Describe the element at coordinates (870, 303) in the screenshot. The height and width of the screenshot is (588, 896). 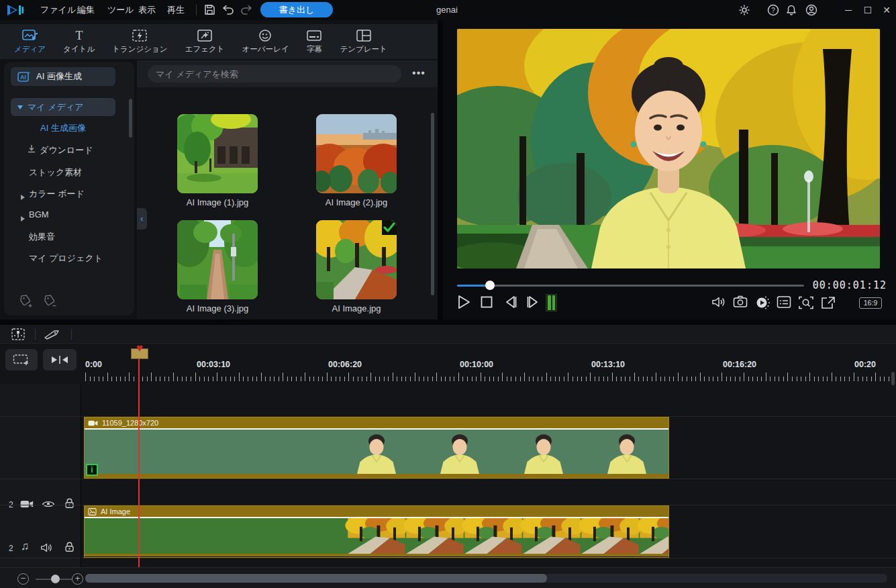
I see `aspect-ratio-badge: 16:9` at that location.